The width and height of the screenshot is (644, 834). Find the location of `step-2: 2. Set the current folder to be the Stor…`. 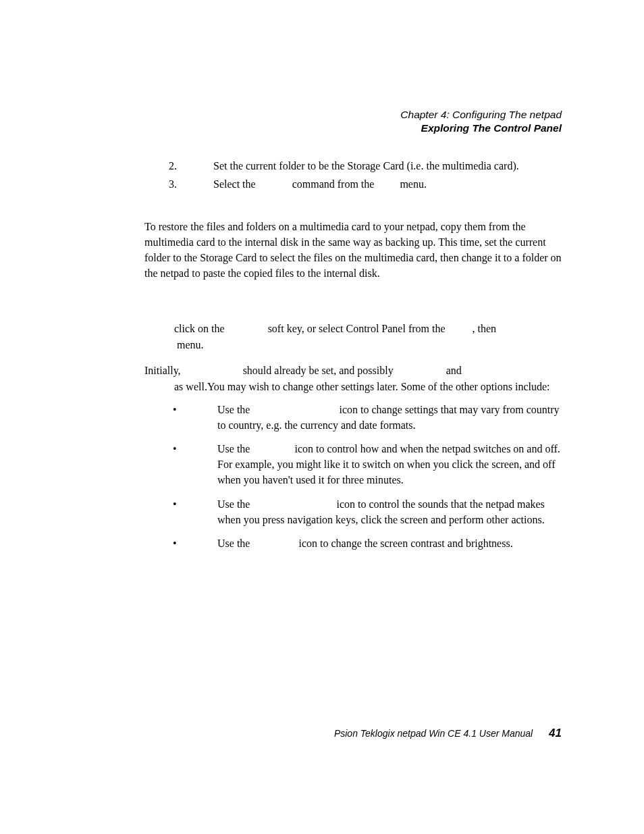

step-2: 2. Set the current folder to be the Stor… is located at coordinates (353, 166).